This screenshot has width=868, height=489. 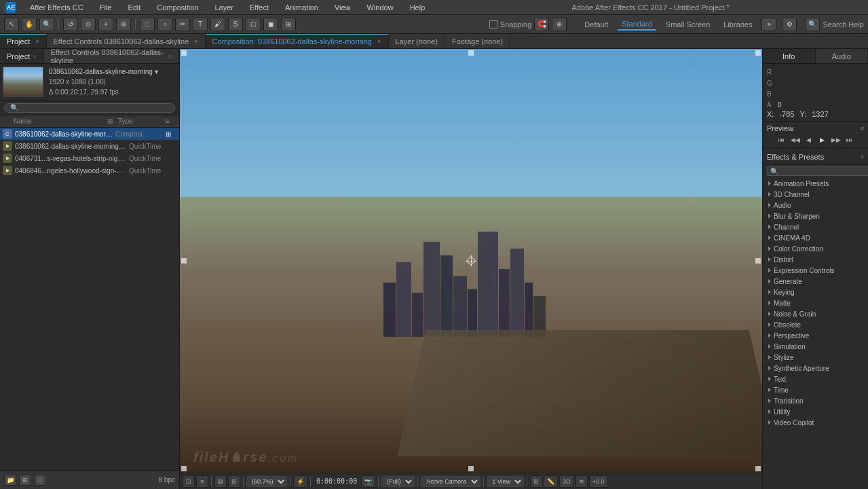 I want to click on handle-left, so click(x=184, y=261).